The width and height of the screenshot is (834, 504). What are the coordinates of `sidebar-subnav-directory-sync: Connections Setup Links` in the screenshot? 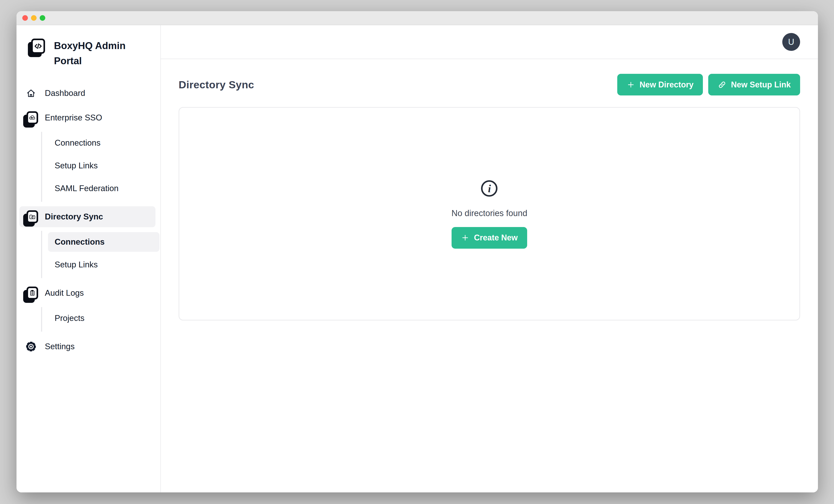 It's located at (98, 255).